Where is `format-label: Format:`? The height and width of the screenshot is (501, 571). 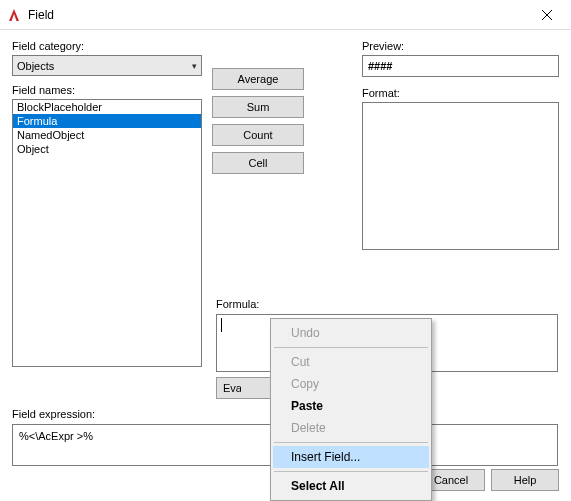 format-label: Format: is located at coordinates (460, 93).